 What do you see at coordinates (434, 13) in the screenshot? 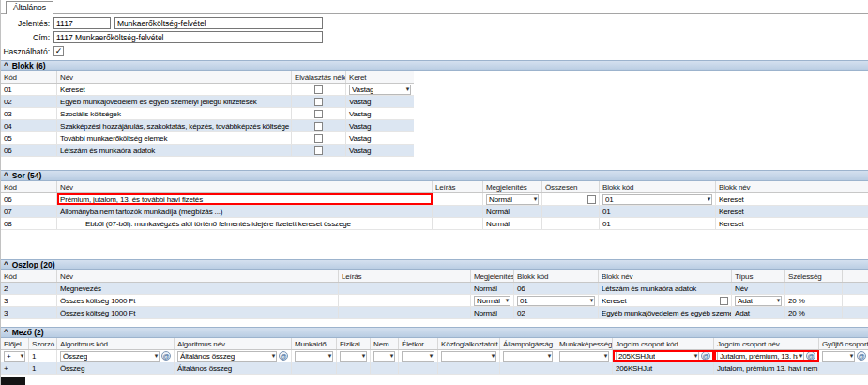
I see `tabstrip-divider` at bounding box center [434, 13].